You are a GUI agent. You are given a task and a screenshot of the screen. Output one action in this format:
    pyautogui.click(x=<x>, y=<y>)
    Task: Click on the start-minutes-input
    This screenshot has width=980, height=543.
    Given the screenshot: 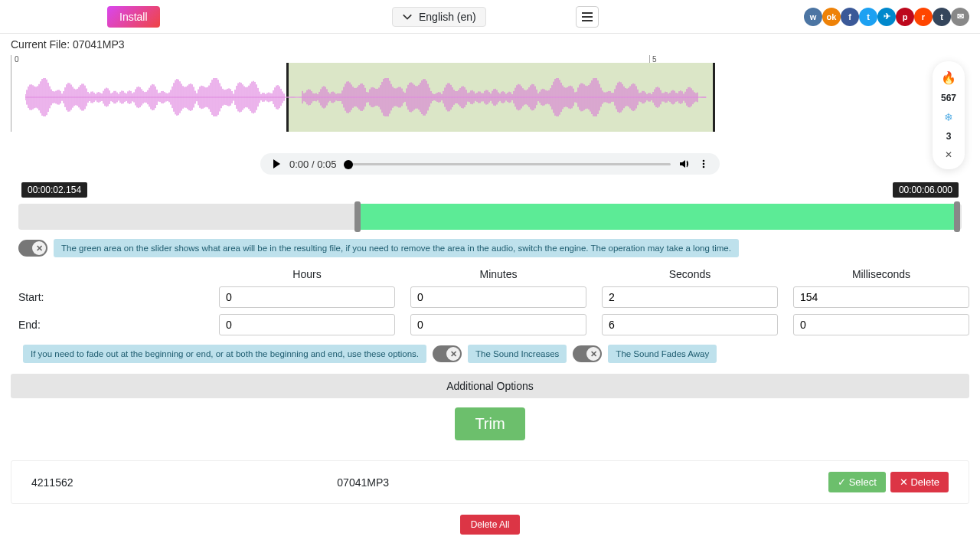 What is the action you would take?
    pyautogui.click(x=498, y=297)
    